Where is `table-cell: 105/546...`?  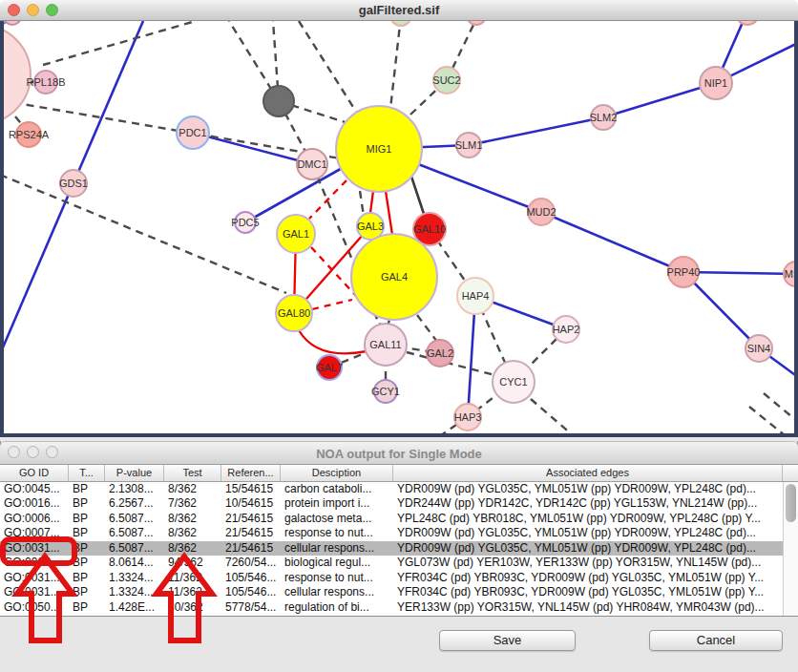 table-cell: 105/546... is located at coordinates (251, 578).